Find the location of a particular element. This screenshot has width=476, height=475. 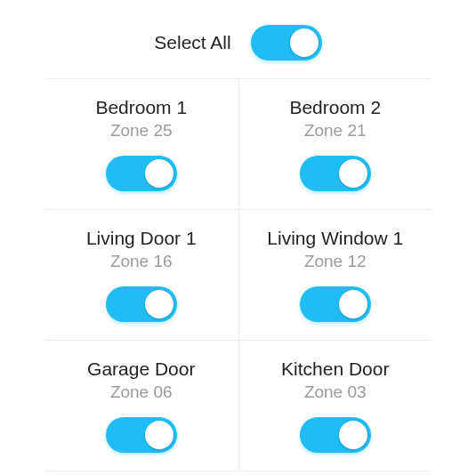

zone-name: Bedroom 2 is located at coordinates (335, 107).